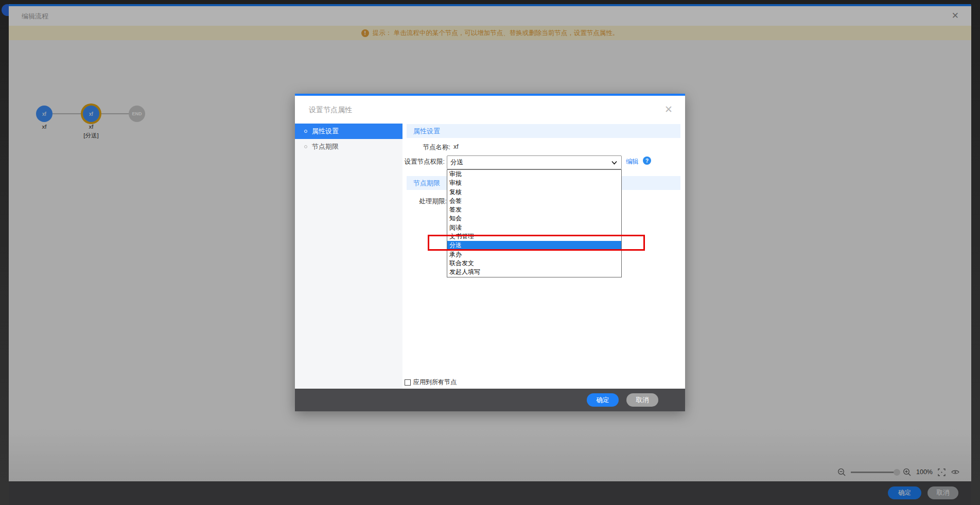 The height and width of the screenshot is (505, 980). What do you see at coordinates (534, 228) in the screenshot?
I see `dropdown-option: 阅读` at bounding box center [534, 228].